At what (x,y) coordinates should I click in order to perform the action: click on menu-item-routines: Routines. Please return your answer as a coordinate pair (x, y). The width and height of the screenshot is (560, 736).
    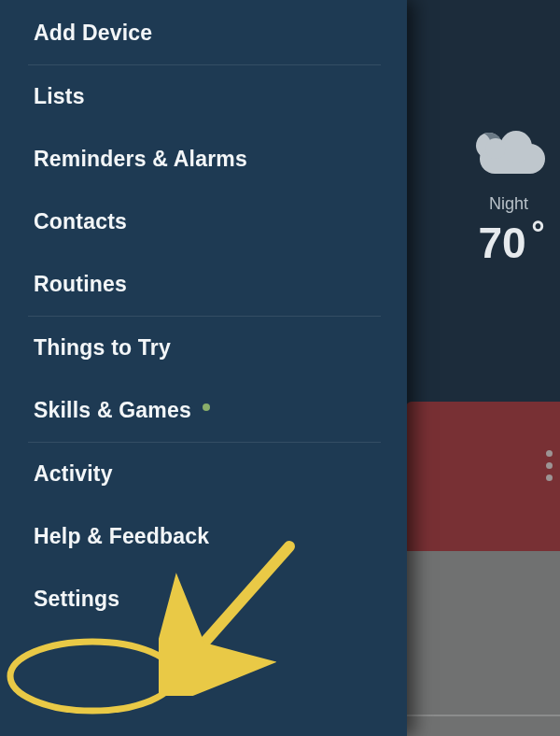
    Looking at the image, I should click on (203, 284).